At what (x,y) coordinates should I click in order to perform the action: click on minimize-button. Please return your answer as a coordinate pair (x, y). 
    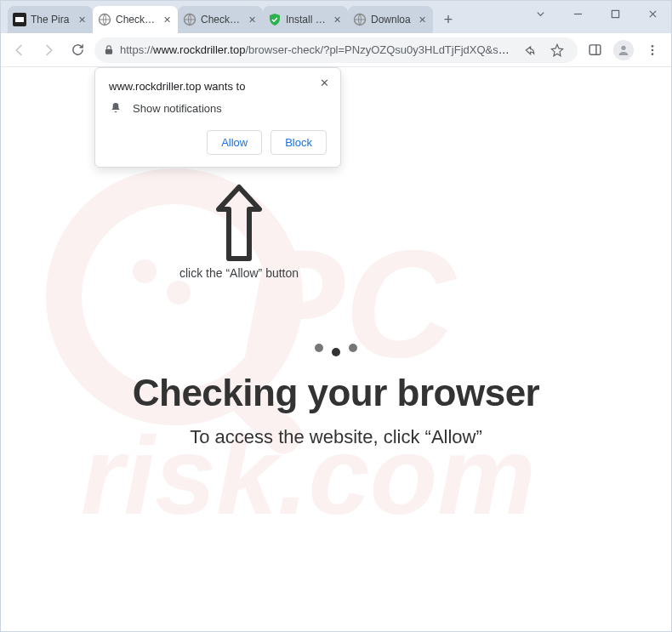
    Looking at the image, I should click on (578, 14).